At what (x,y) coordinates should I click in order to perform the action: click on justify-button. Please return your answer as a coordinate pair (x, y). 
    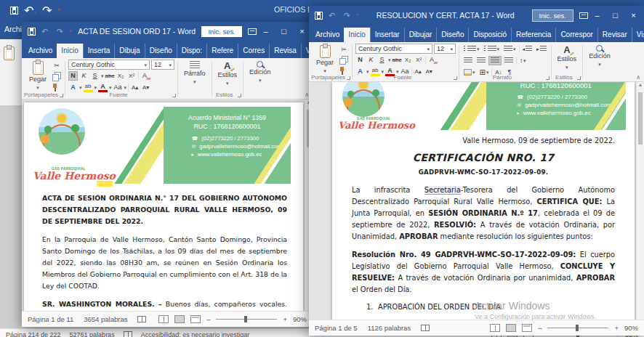
    Looking at the image, I should click on (495, 61).